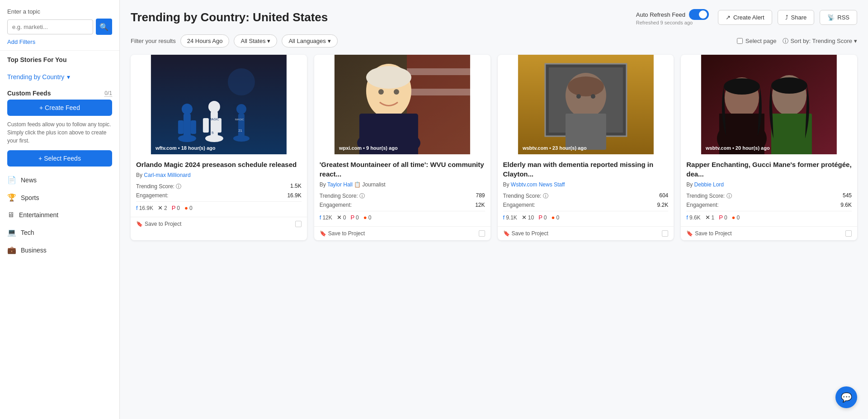  I want to click on author-link: Debbie Lord, so click(709, 185).